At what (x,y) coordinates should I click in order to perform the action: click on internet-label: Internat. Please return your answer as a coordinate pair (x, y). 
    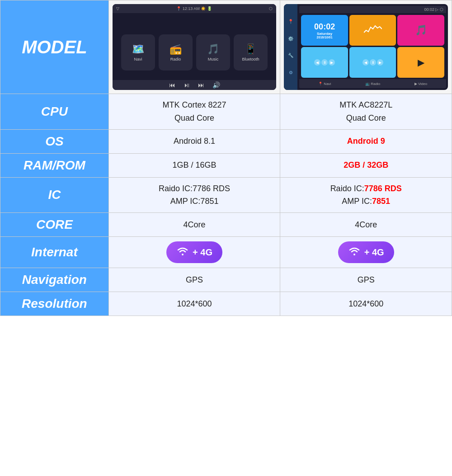
    Looking at the image, I should click on (55, 252).